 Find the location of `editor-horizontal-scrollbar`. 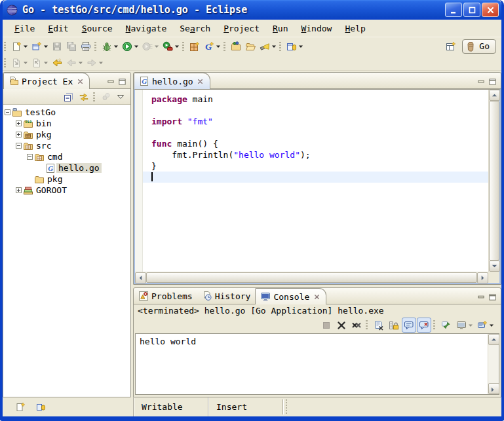

editor-horizontal-scrollbar is located at coordinates (312, 278).